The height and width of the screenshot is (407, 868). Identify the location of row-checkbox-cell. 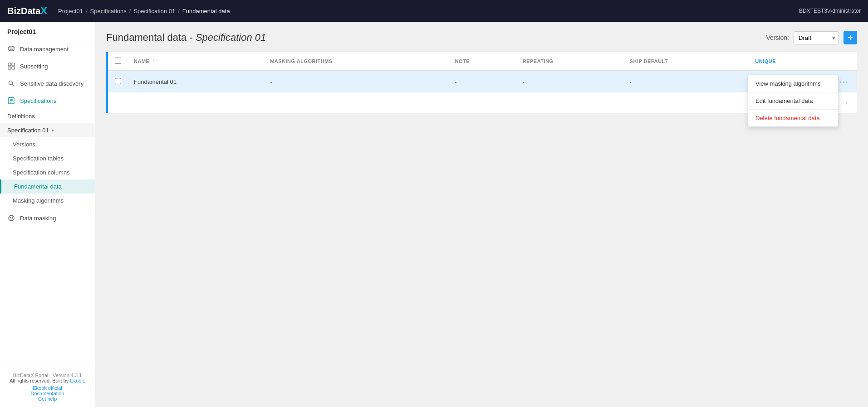
(118, 82).